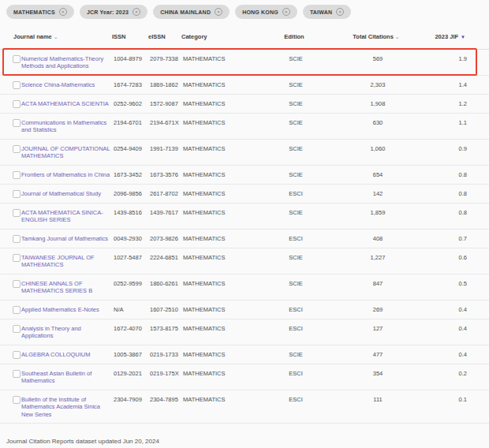 The width and height of the screenshot is (489, 448). Describe the element at coordinates (66, 377) in the screenshot. I see `journal-name-link: Southeast Asian Bulletin of Mathematics` at that location.